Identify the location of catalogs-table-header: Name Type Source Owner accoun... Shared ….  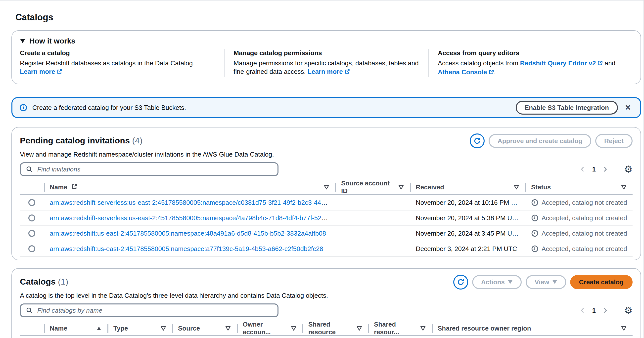
(326, 329).